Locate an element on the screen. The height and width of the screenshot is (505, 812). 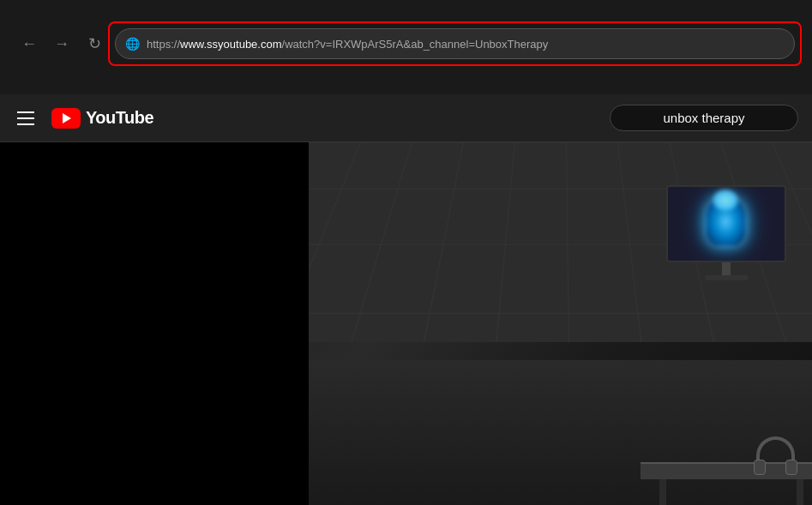
youtube-header: YouTube unbox therapy is located at coordinates (406, 118).